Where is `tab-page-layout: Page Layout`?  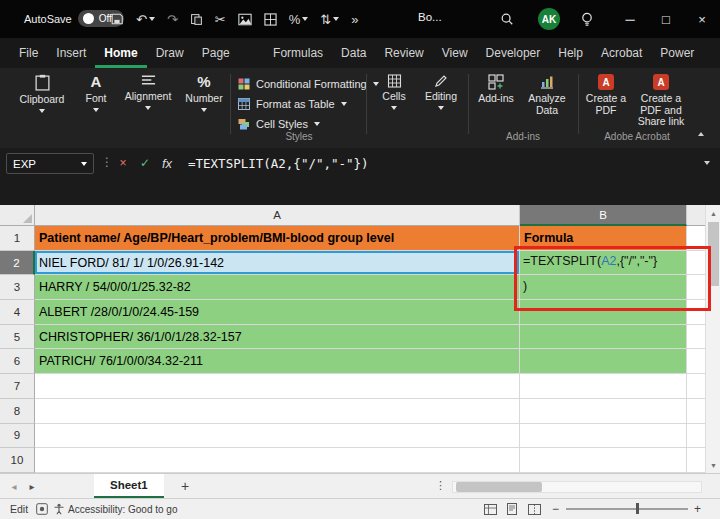 tab-page-layout: Page Layout is located at coordinates (228, 53).